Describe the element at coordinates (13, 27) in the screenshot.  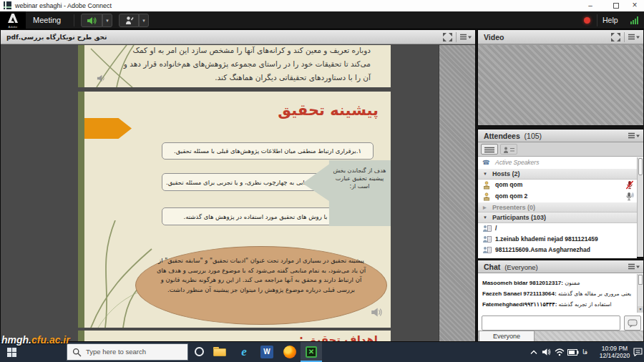
I see `adobe-brand-label: Adobe` at that location.